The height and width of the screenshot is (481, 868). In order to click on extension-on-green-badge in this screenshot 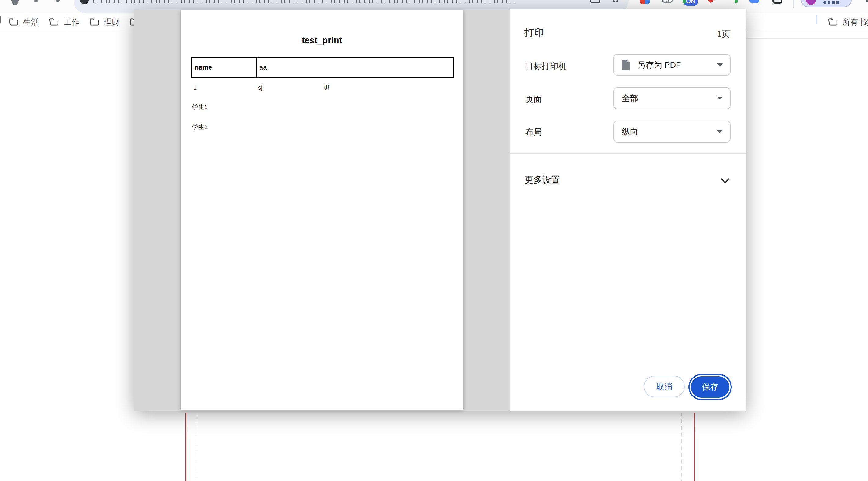, I will do `click(684, 2)`.